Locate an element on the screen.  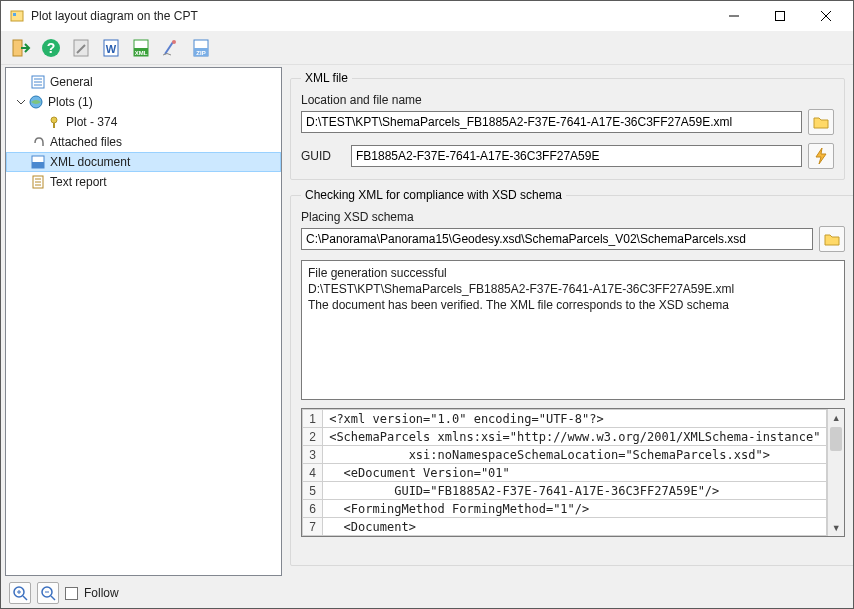
location-label: Location and file name is located at coordinates (568, 100).